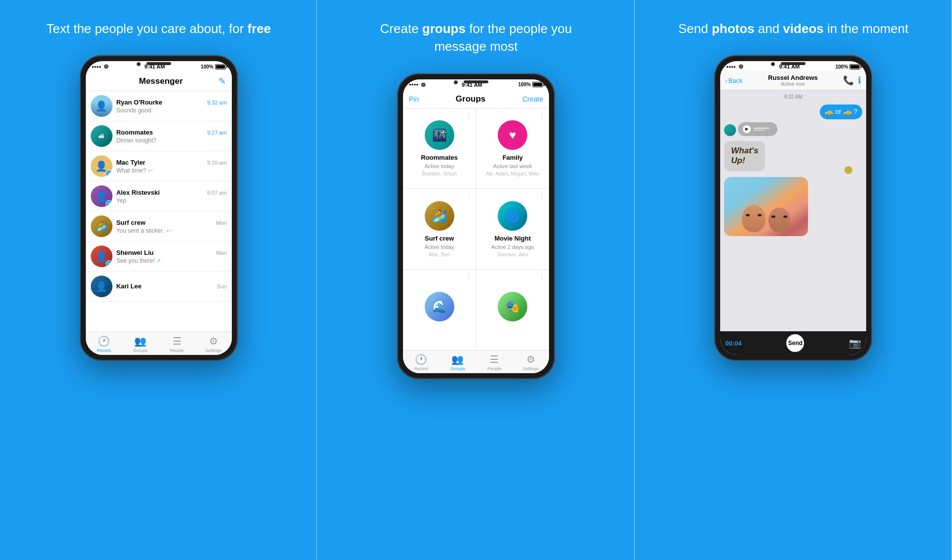  What do you see at coordinates (109, 174) in the screenshot?
I see `badge-mac: ✉` at bounding box center [109, 174].